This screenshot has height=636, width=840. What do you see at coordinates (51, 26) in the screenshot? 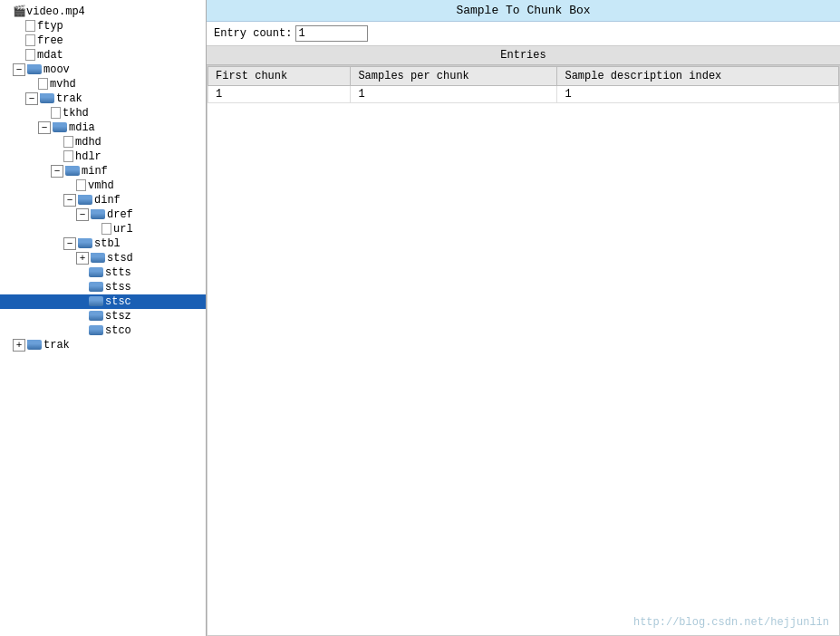
I see `tree-label-ftyp: ftyp` at bounding box center [51, 26].